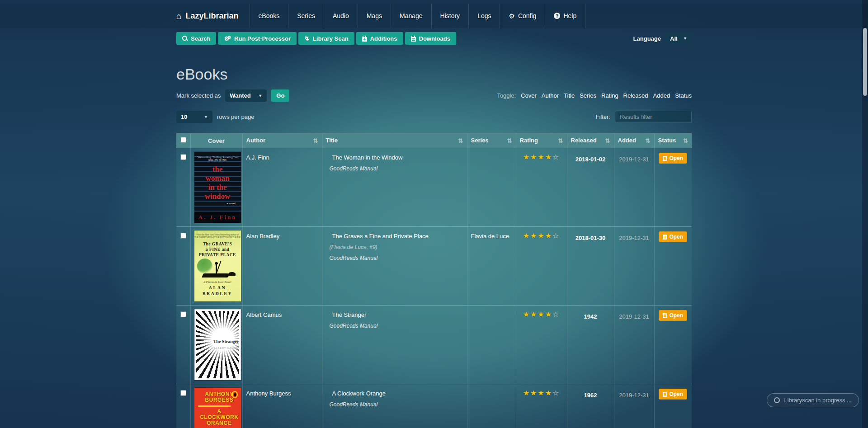 This screenshot has height=428, width=868. I want to click on series-link: Flavia de Luce, so click(492, 235).